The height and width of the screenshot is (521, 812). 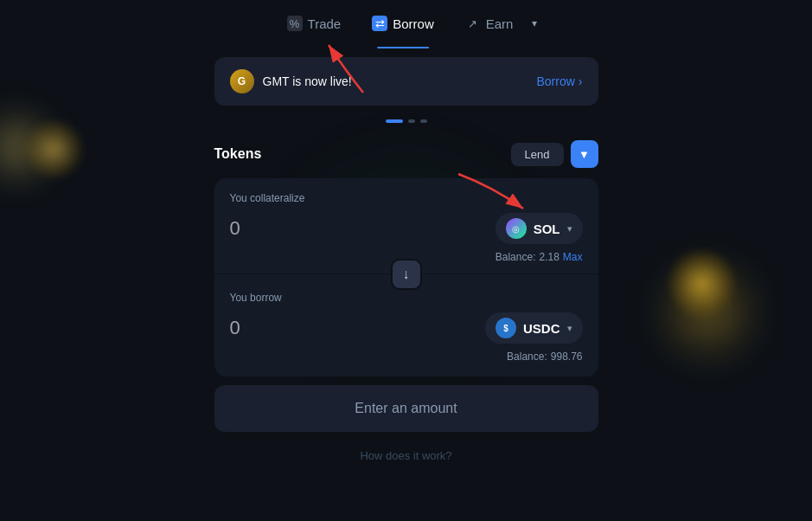 What do you see at coordinates (515, 257) in the screenshot?
I see `collateral-balance-label: Balance:` at bounding box center [515, 257].